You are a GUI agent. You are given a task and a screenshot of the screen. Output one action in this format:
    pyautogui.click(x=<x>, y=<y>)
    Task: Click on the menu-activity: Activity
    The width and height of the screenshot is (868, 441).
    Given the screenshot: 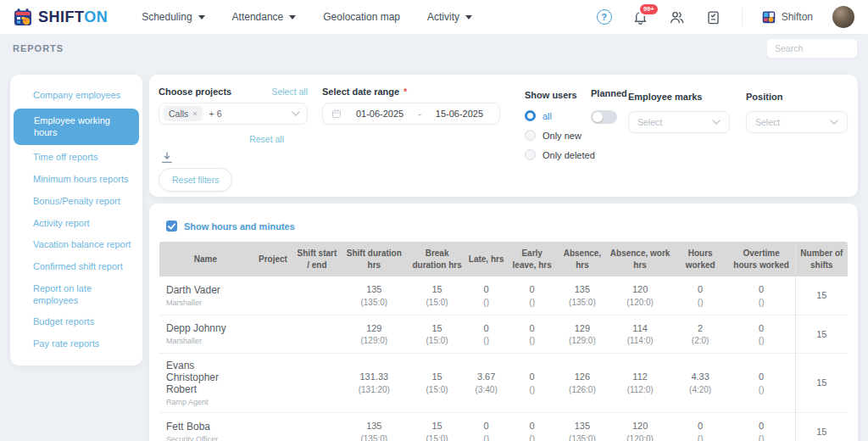 What is the action you would take?
    pyautogui.click(x=449, y=17)
    